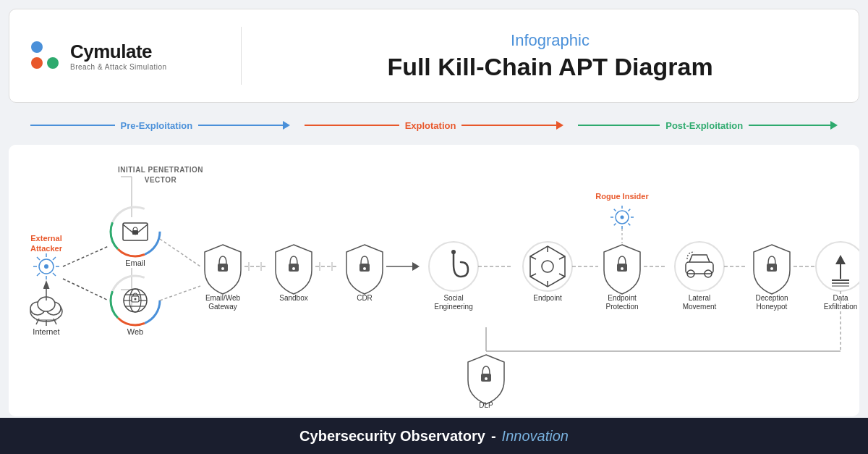 This screenshot has width=868, height=454. Describe the element at coordinates (434, 126) in the screenshot. I see `phase-exploitation: Explotation` at that location.